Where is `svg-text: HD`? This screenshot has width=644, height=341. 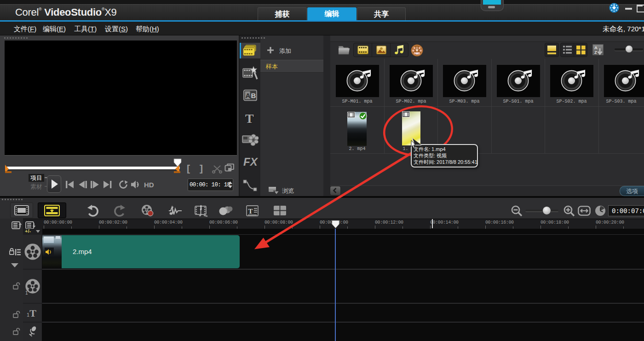 svg-text: HD is located at coordinates (149, 185).